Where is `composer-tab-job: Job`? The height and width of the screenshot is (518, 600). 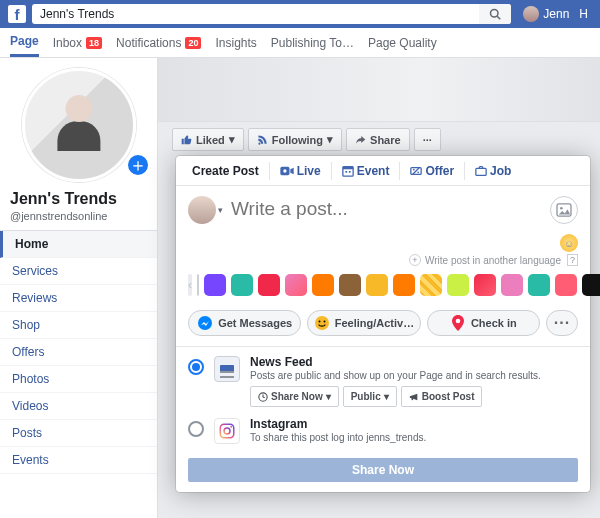
composer-tab-job: Job is located at coordinates (493, 171).